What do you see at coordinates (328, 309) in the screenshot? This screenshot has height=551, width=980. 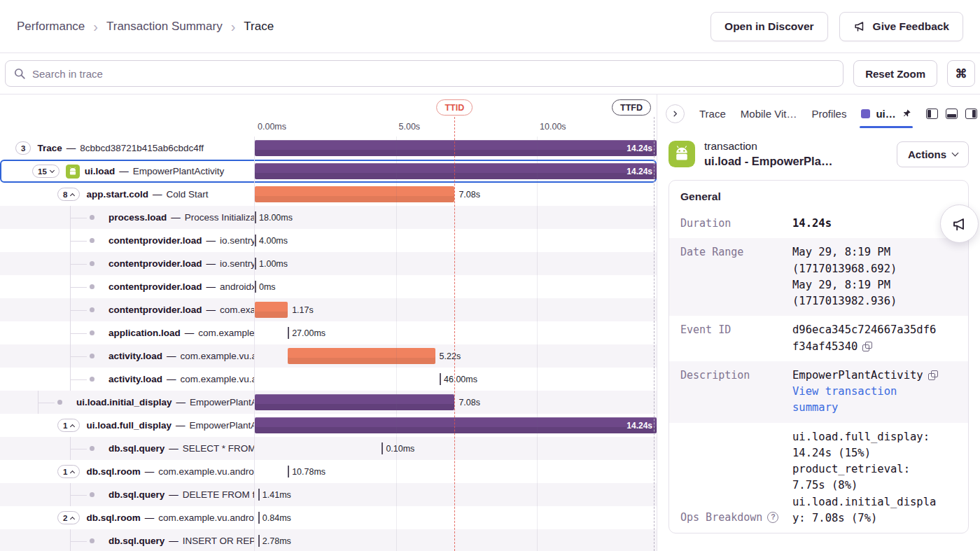 I see `trace-row-contentprovider.load: contentprovider.load—com.example.vu.andr…` at bounding box center [328, 309].